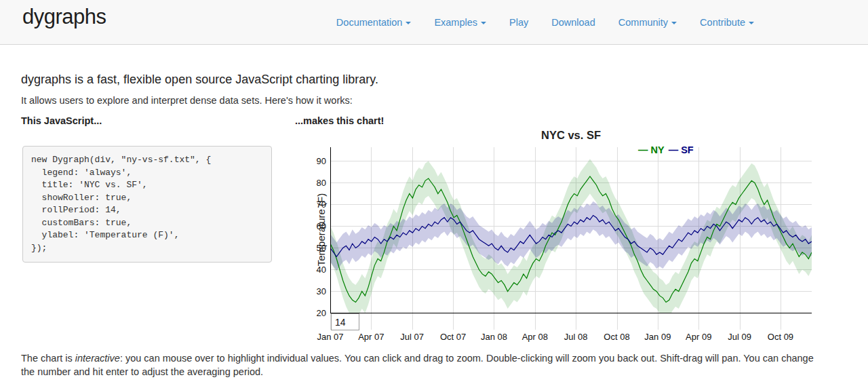 The width and height of the screenshot is (868, 386). I want to click on y-tick-label: 50, so click(310, 248).